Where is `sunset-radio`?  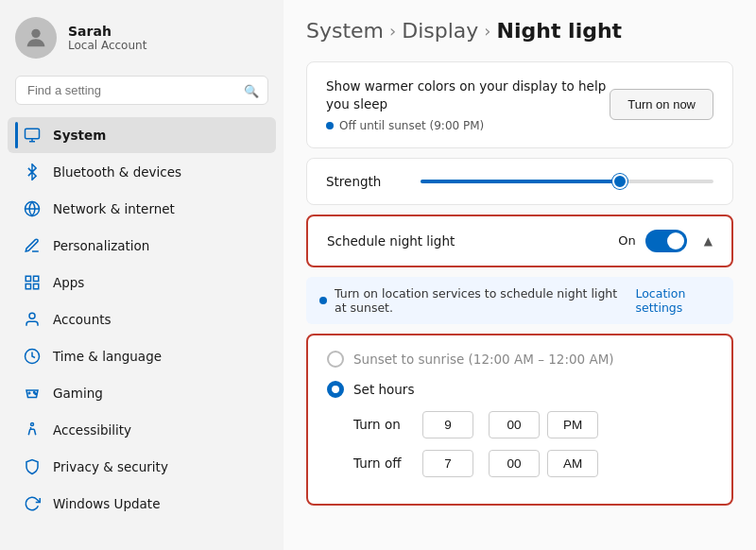
sunset-radio is located at coordinates (335, 359).